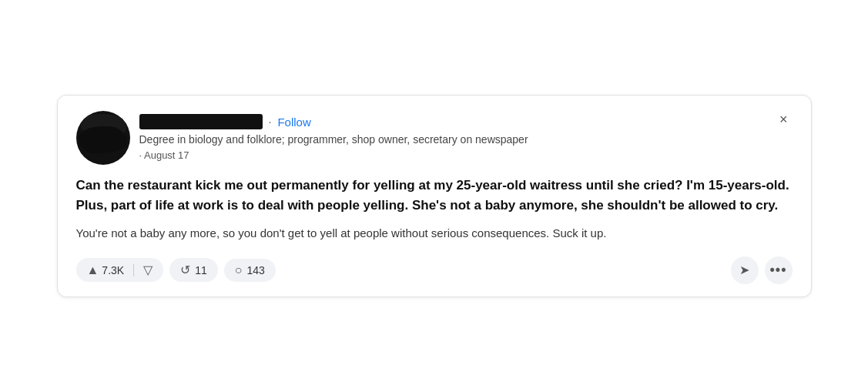  I want to click on post-question: Can the restaurant kick me out permanent…, so click(434, 196).